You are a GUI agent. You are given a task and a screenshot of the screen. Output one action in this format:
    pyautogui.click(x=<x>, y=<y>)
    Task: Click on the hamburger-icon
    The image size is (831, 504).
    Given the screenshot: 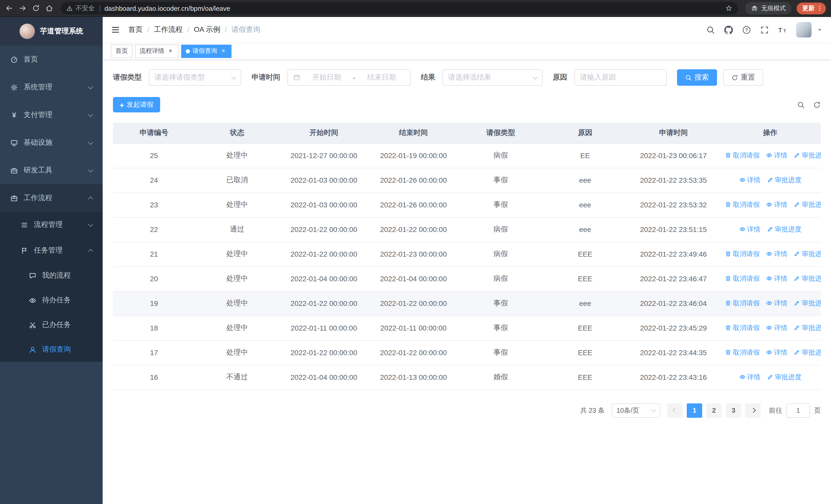 What is the action you would take?
    pyautogui.click(x=115, y=30)
    